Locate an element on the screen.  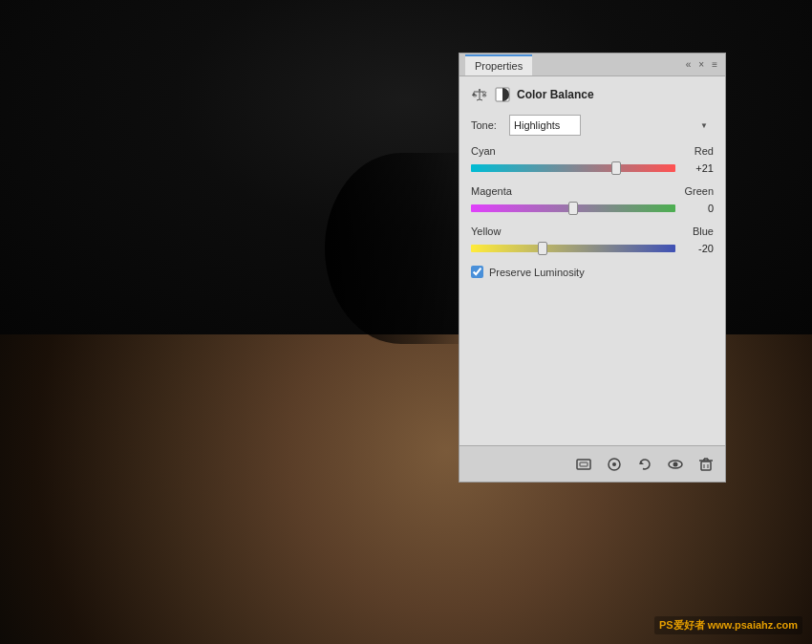
panel-titlebar: Properties « × ≡ is located at coordinates (592, 65).